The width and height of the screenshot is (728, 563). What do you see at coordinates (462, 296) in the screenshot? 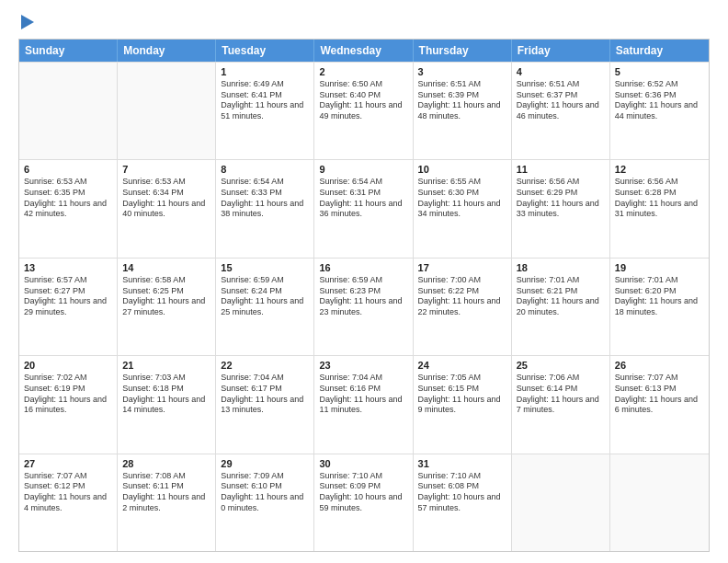
I see `day-info: Sunrise: 7:00 AM Sunset: 6:22 PM Dayligh…` at bounding box center [462, 296].